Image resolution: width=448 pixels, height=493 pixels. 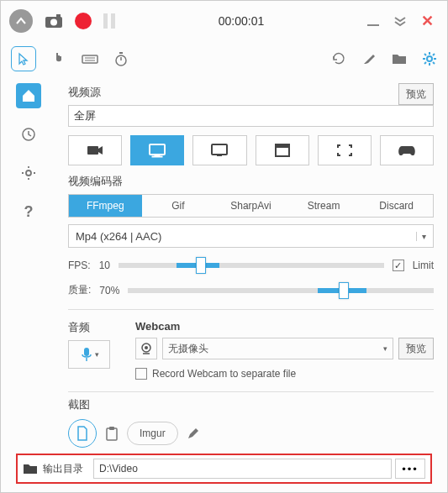 What do you see at coordinates (399, 59) in the screenshot?
I see `folder-icon` at bounding box center [399, 59].